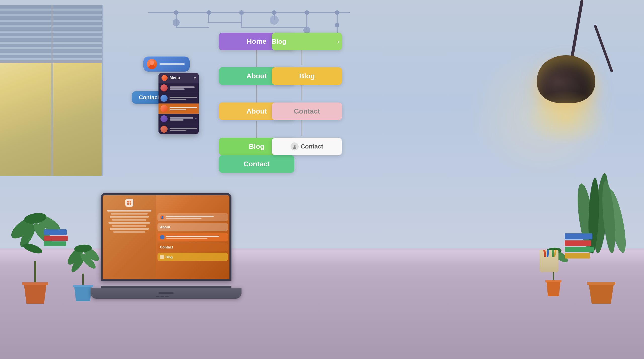 The image size is (644, 359). Describe the element at coordinates (307, 76) in the screenshot. I see `nav-node-blog-right-2: Blog` at that location.